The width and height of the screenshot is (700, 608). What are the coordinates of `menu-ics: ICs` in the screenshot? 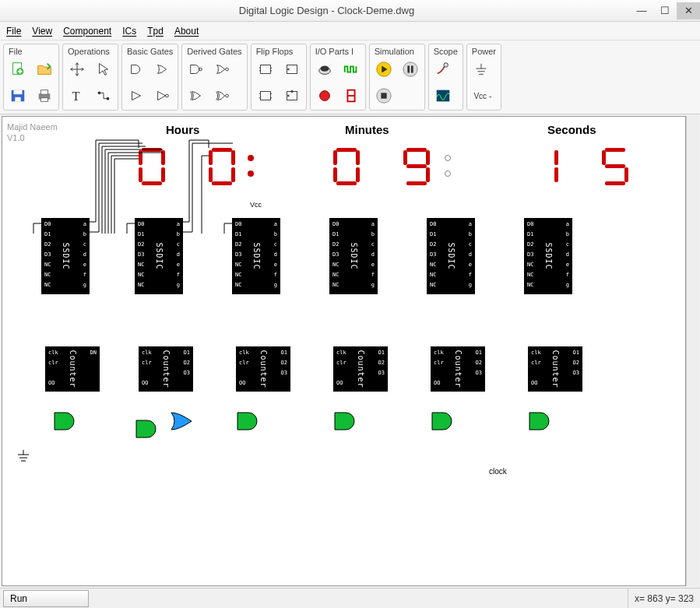 It's located at (129, 31).